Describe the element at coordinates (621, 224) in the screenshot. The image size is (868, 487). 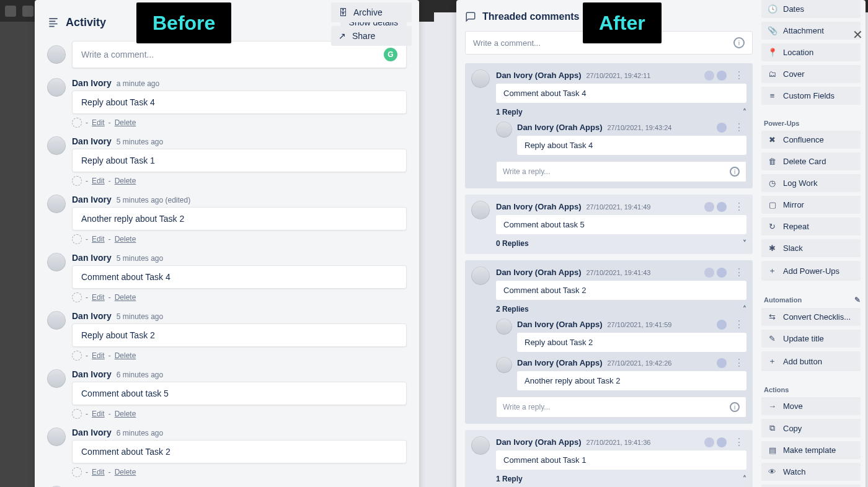
I see `thread-text: Comment about task 5` at that location.